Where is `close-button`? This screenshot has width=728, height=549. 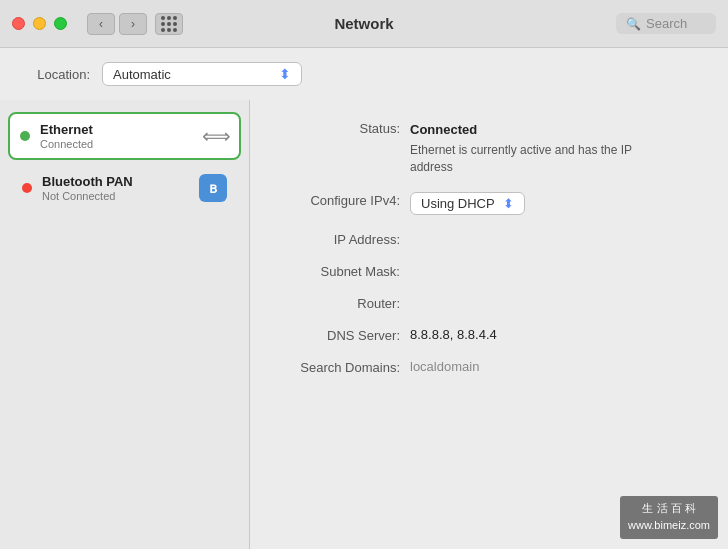 close-button is located at coordinates (18, 24).